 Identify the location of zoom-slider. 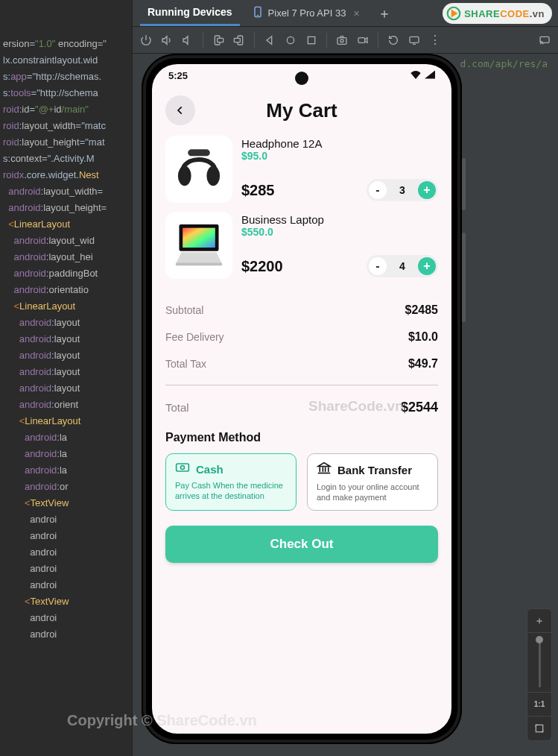
(539, 663).